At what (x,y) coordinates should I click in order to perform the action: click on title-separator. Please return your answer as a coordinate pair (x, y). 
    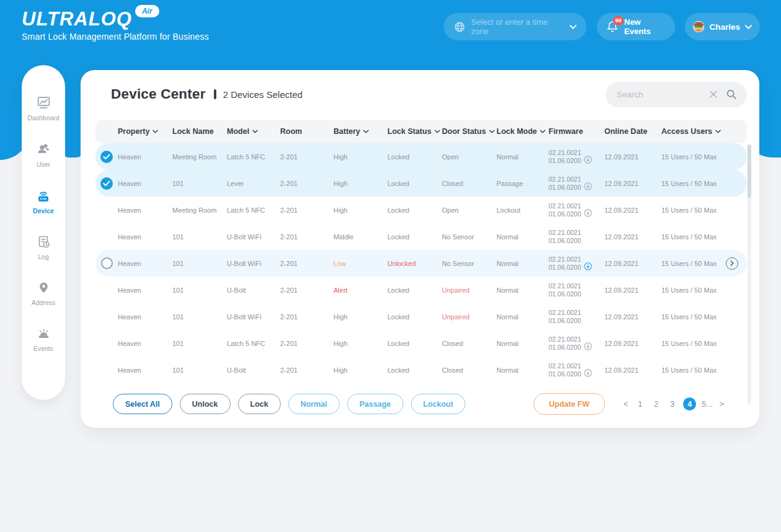
    Looking at the image, I should click on (215, 94).